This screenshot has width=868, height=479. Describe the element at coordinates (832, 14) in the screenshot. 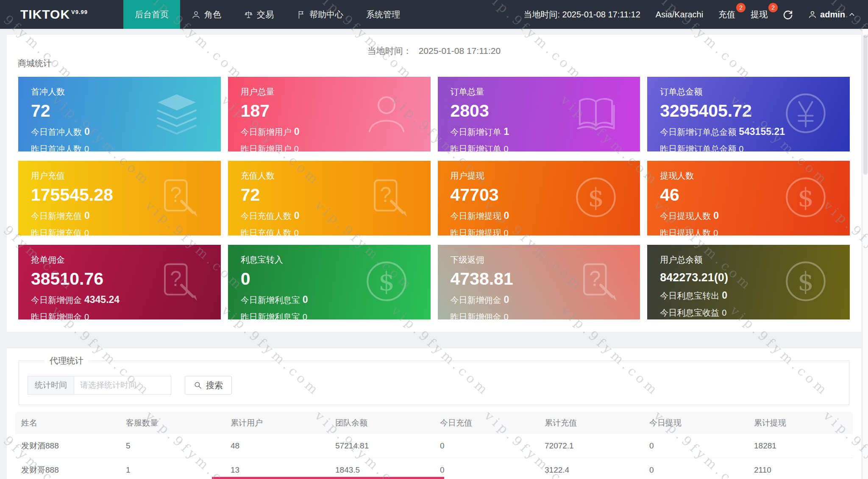

I see `admin-username: admin` at that location.